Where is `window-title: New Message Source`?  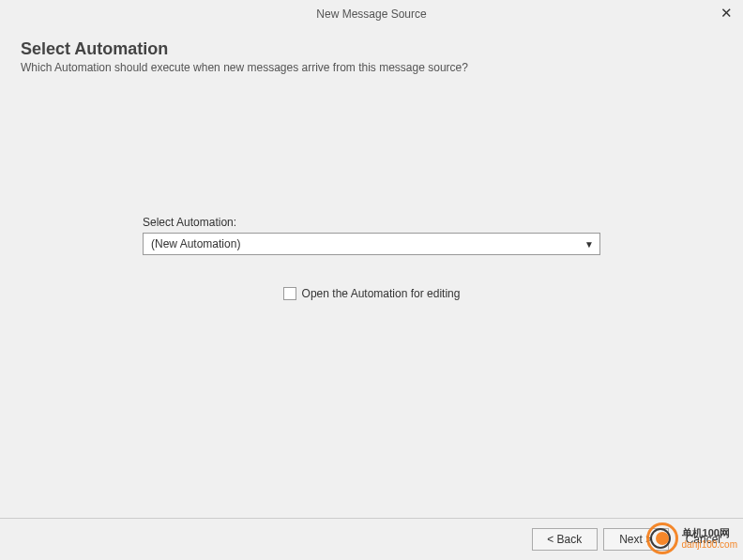
window-title: New Message Source is located at coordinates (372, 14).